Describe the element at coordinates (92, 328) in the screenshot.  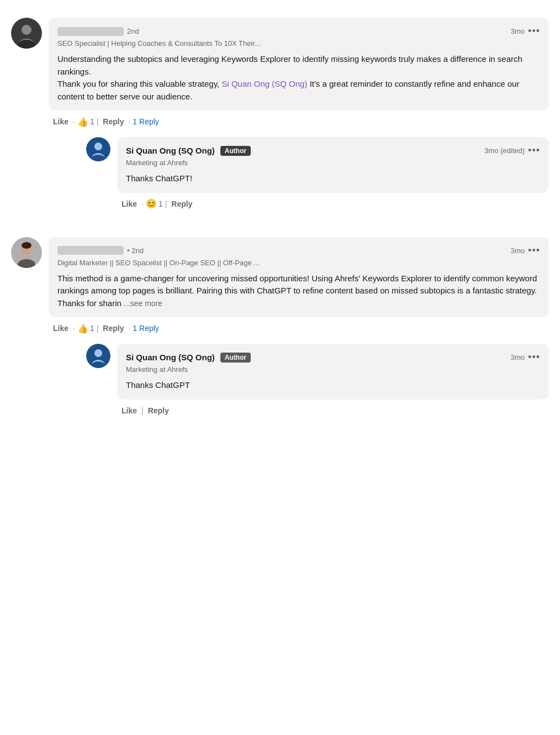
I see `reaction-count-2: 1` at that location.